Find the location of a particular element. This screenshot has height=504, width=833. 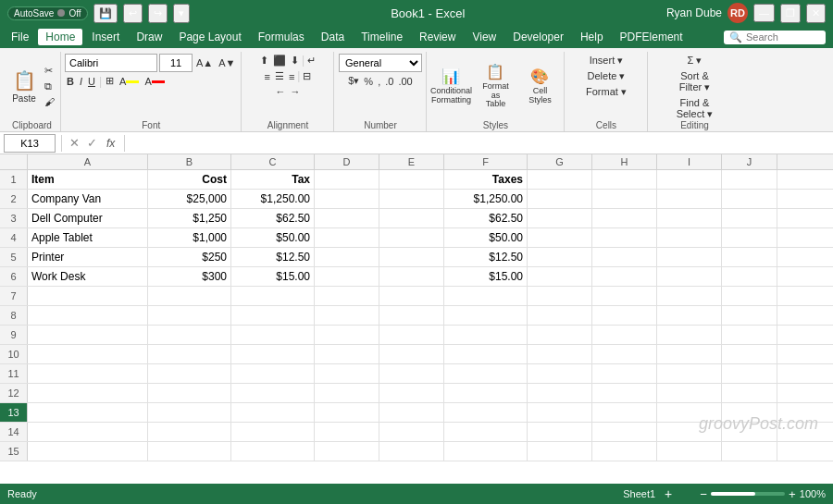

row-number: 6 is located at coordinates (14, 277).